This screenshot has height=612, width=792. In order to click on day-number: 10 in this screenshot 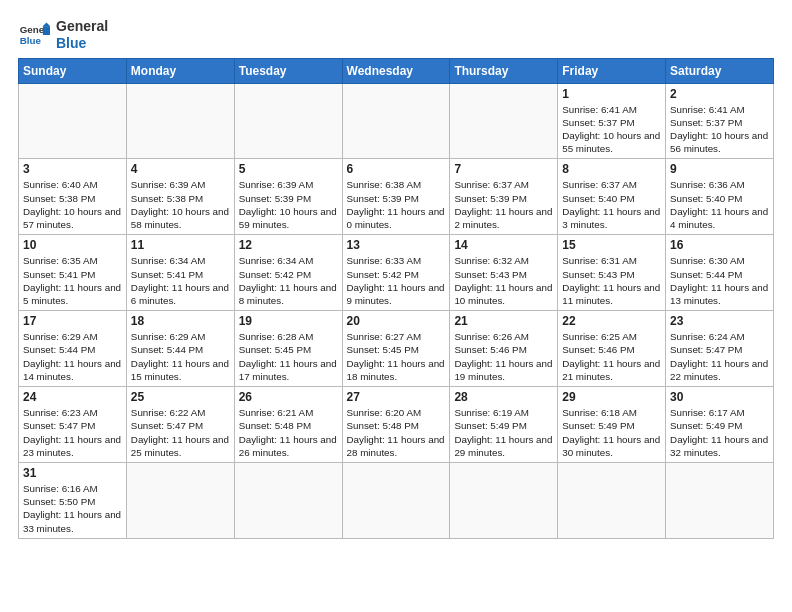, I will do `click(72, 245)`.